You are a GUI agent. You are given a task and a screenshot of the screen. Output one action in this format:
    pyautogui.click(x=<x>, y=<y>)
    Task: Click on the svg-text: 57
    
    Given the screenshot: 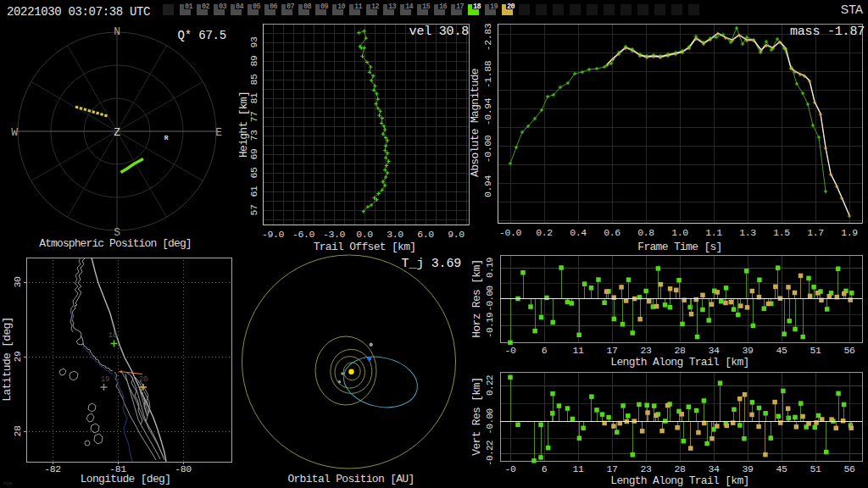 What is the action you would take?
    pyautogui.click(x=254, y=210)
    